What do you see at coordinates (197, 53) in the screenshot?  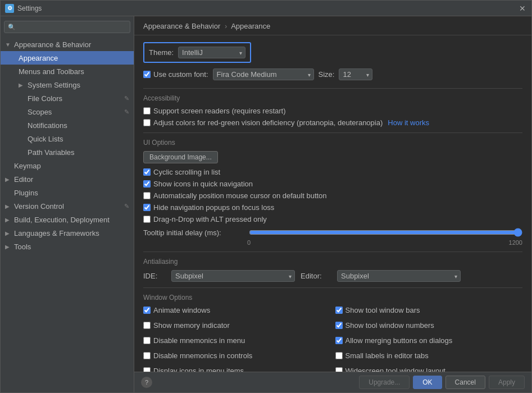 I see `theme-row: Theme: IntelliJ Darcula High contrast` at bounding box center [197, 53].